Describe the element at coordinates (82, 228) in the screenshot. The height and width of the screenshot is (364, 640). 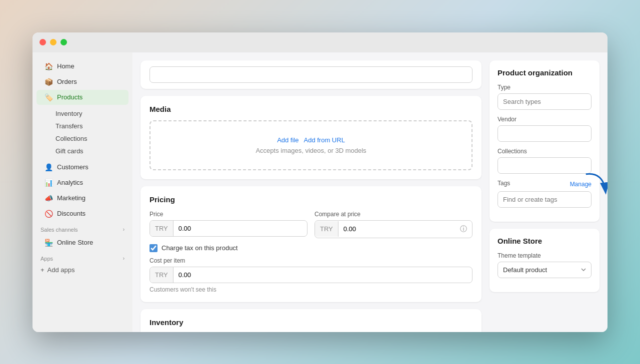
I see `sales-channels-label: Sales channels ›` at that location.